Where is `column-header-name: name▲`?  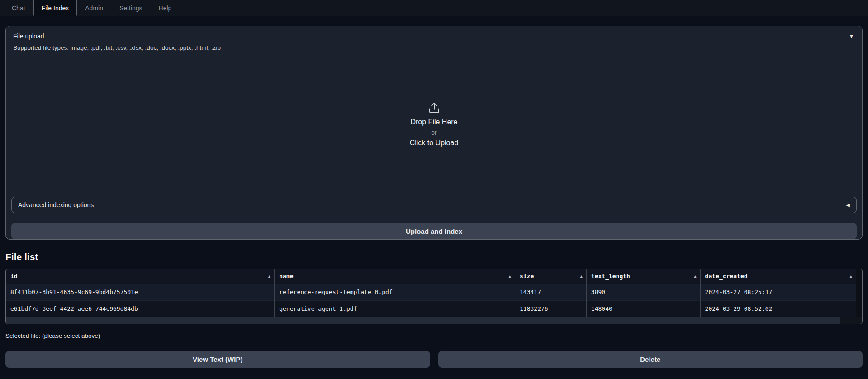 column-header-name: name▲ is located at coordinates (395, 276).